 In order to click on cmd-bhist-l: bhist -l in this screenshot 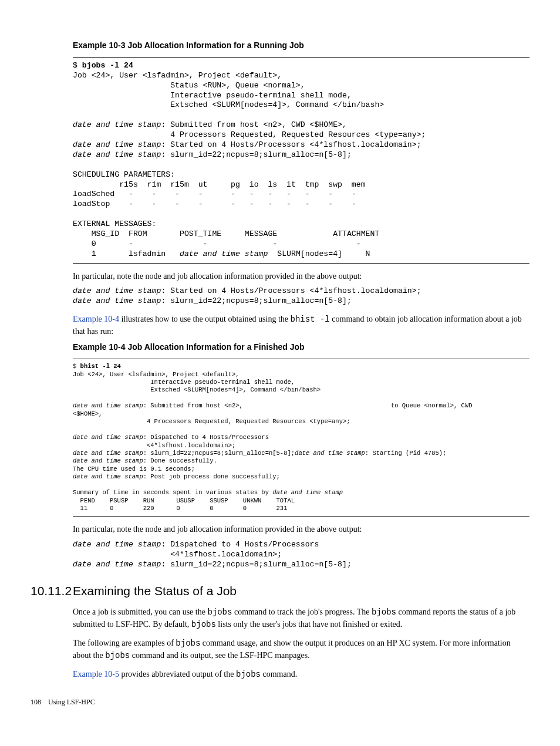, I will do `click(310, 319)`.